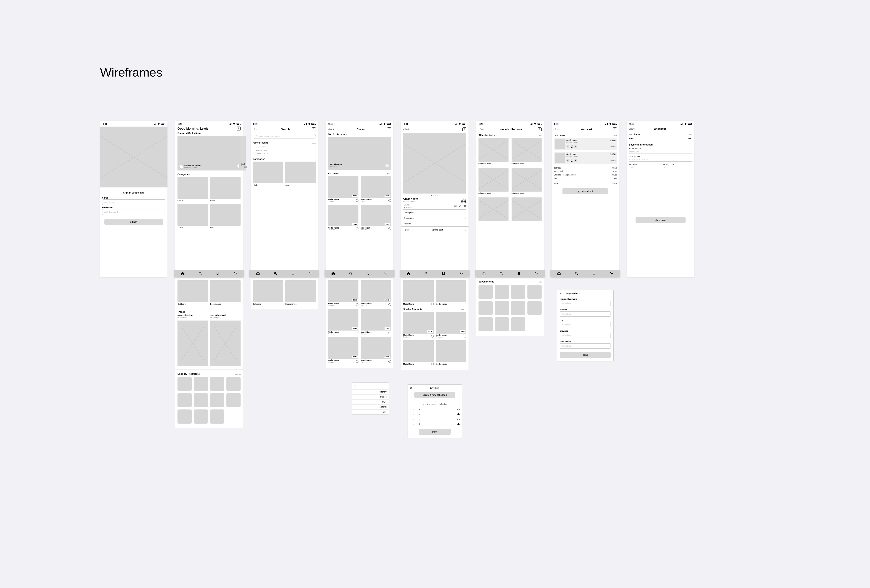  I want to click on featured-card: Collection´s Name Producer´s Name, so click(209, 153).